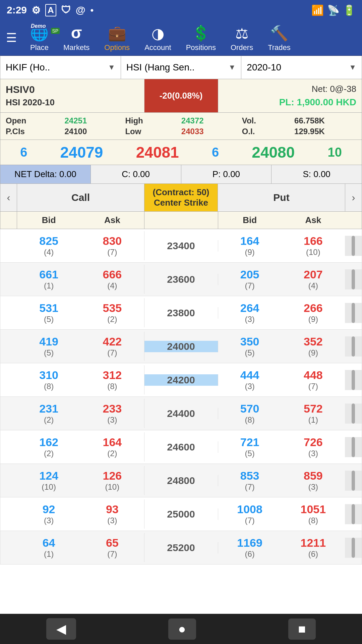 The height and width of the screenshot is (644, 362). What do you see at coordinates (181, 481) in the screenshot?
I see `option-row: 124 (10) 126 (10) 24800 853 (7) 859 (3)` at bounding box center [181, 481].